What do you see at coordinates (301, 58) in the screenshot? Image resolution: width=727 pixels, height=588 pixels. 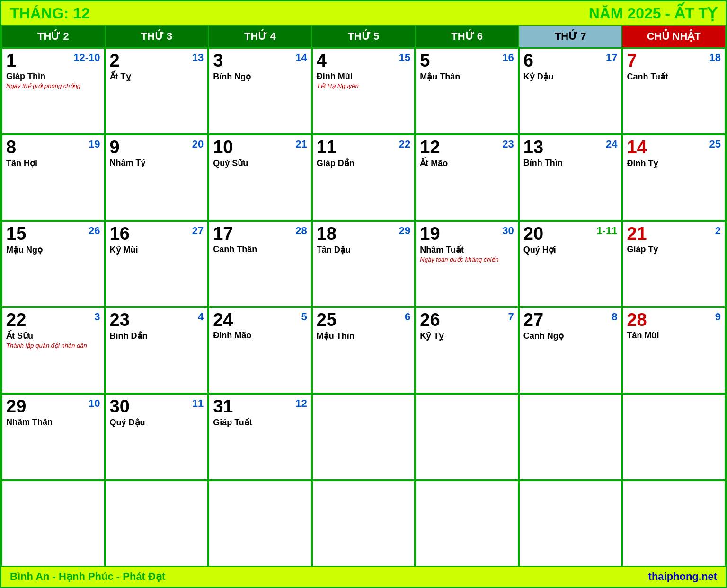 I see `lunar-number: 14` at bounding box center [301, 58].